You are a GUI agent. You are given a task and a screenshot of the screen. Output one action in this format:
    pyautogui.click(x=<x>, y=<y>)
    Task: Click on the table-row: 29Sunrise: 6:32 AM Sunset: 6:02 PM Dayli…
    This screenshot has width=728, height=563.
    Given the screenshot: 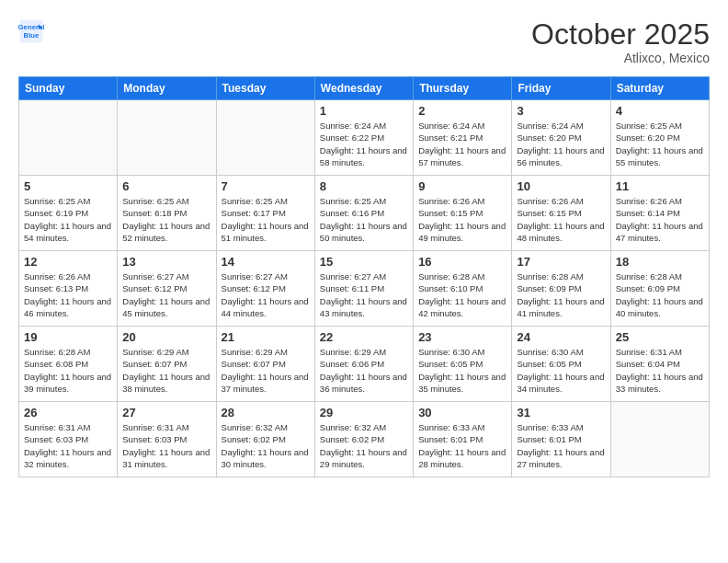 What is the action you would take?
    pyautogui.click(x=364, y=440)
    